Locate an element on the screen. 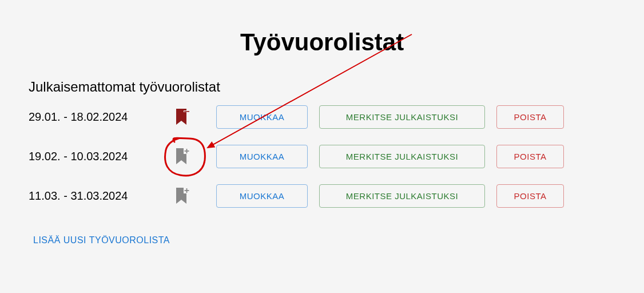 This screenshot has width=644, height=293. schedule-row: 11.03. - 31.03.2024 MUOKKAA MERKITSE JUL… is located at coordinates (322, 196).